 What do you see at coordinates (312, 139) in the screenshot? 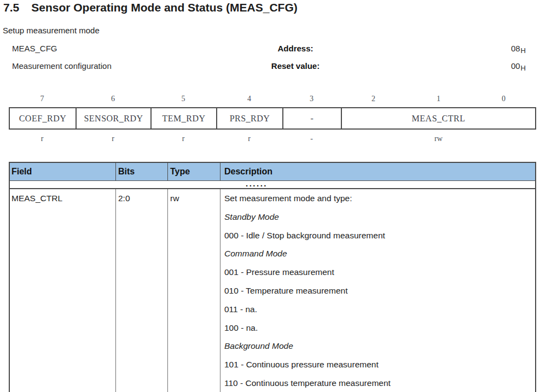
I see `access-type: -` at bounding box center [312, 139].